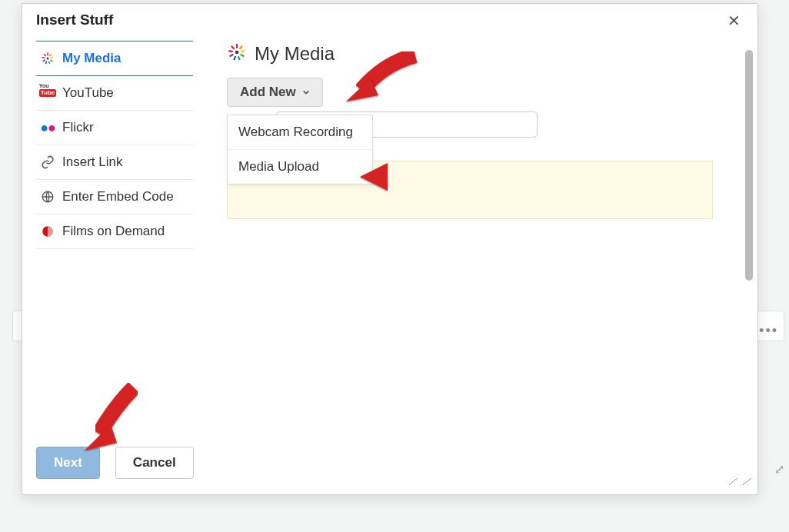 The height and width of the screenshot is (532, 789). I want to click on sidebar-item-label: My Media, so click(92, 58).